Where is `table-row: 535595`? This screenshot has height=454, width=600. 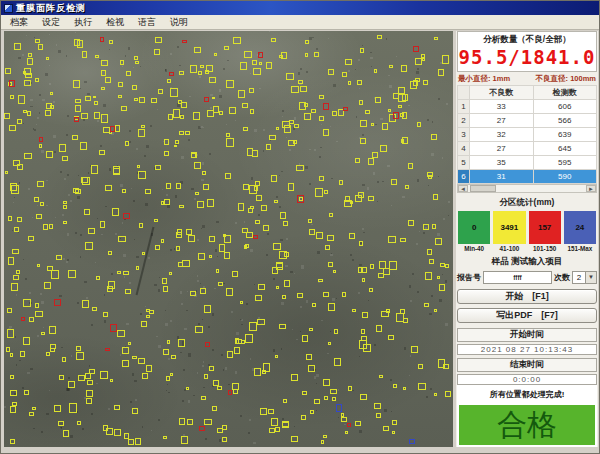 table-row: 535595 is located at coordinates (528, 163).